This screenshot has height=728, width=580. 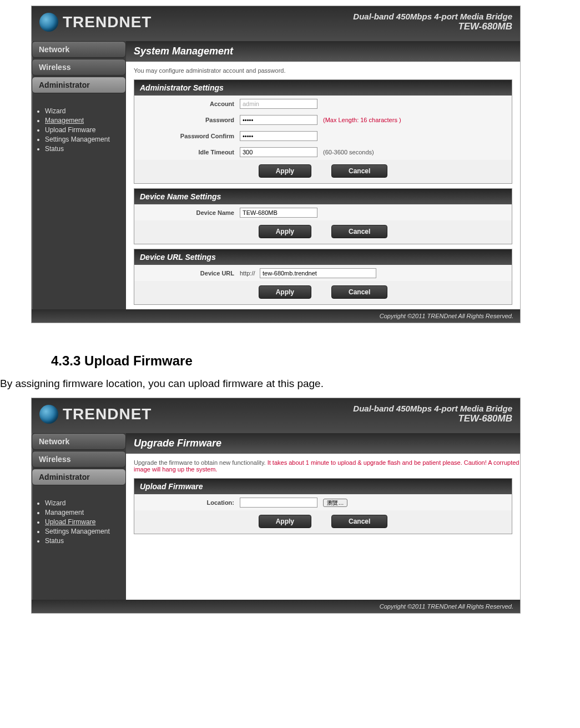 I want to click on location-label: Location:, so click(x=190, y=503).